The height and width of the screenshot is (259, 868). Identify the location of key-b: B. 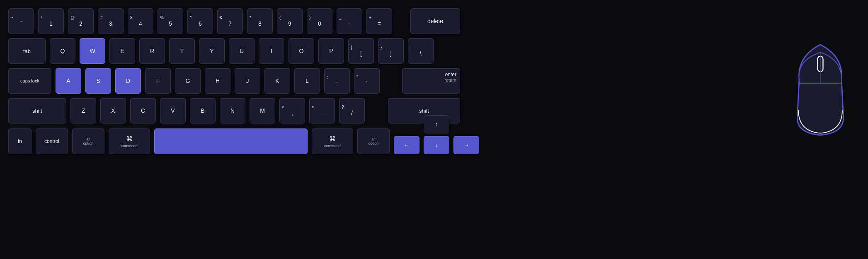
(203, 111).